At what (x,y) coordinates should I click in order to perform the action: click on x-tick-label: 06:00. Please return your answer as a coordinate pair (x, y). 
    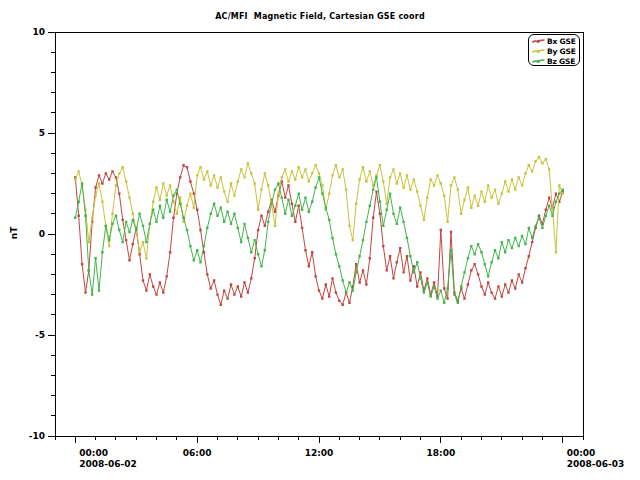
    Looking at the image, I should click on (198, 453).